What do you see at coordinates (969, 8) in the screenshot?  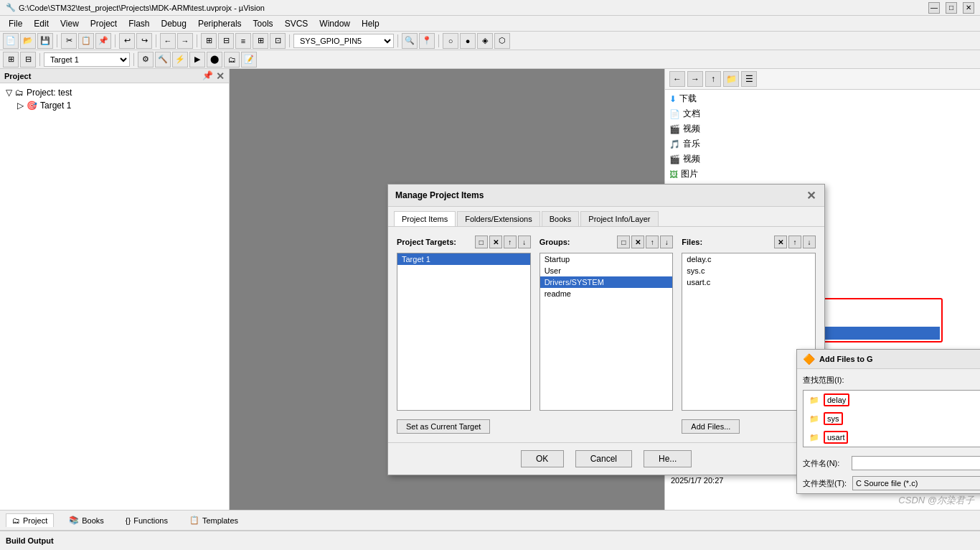 I see `close-button: ✕` at bounding box center [969, 8].